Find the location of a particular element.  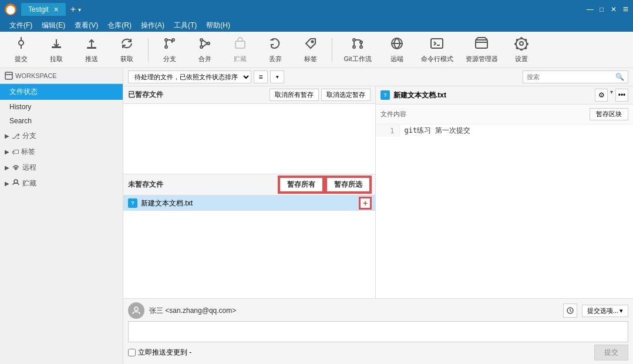

toolbar-fetch-button: 获取 is located at coordinates (127, 50).